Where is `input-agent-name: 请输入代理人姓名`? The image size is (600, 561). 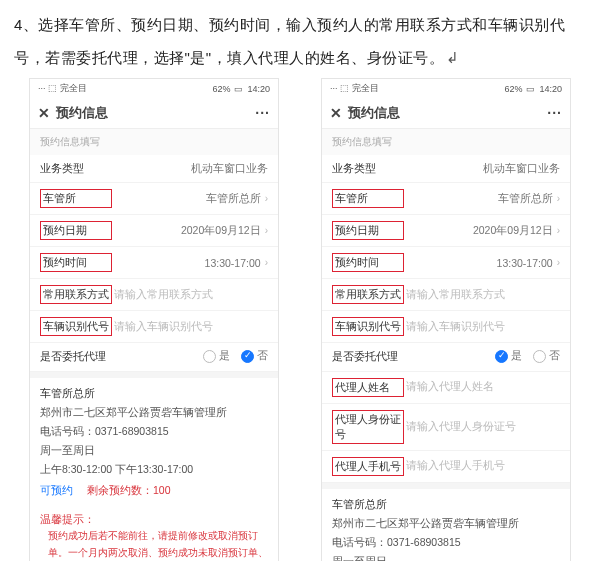 input-agent-name: 请输入代理人姓名 is located at coordinates (482, 387).